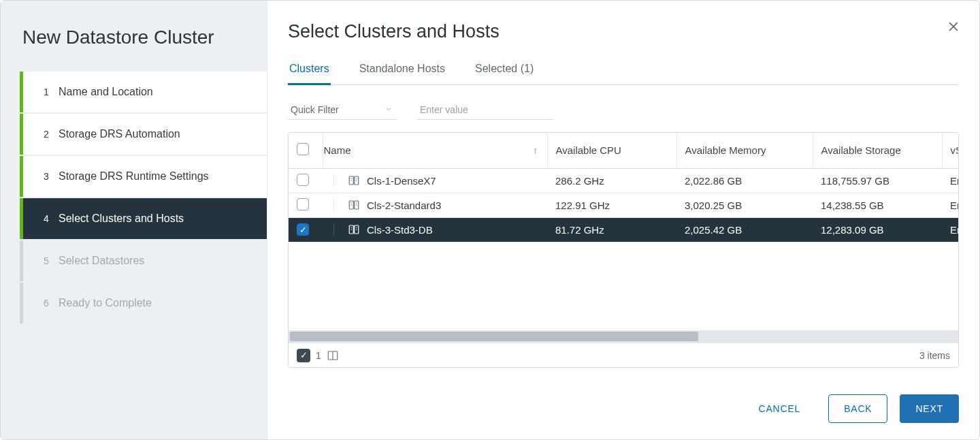 The width and height of the screenshot is (980, 440). Describe the element at coordinates (389, 110) in the screenshot. I see `chevron-down-icon` at that location.